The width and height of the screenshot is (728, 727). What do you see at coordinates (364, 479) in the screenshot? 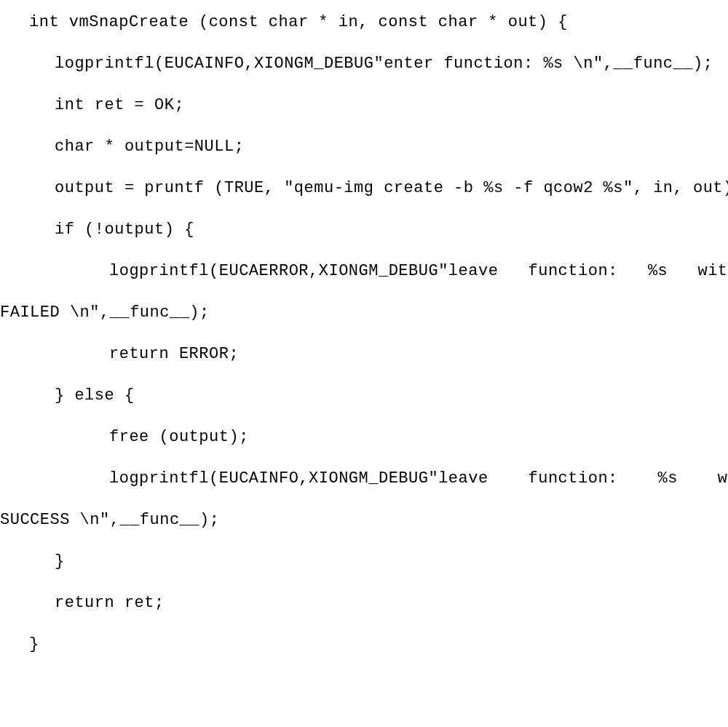
I see `code-line: logprintfl(EUCAINFO,XIONGM_DEBUG"leave f…` at bounding box center [364, 479].